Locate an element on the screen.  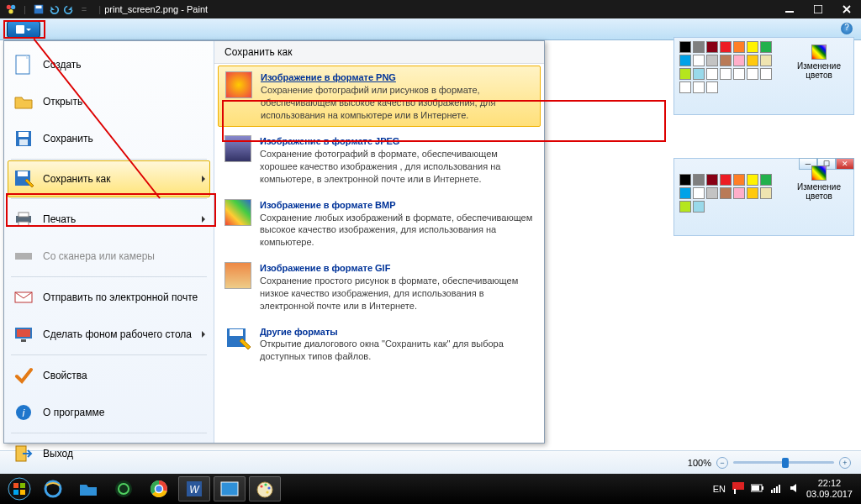
menu-item-label: Со сканера или камеры is located at coordinates (99, 256).